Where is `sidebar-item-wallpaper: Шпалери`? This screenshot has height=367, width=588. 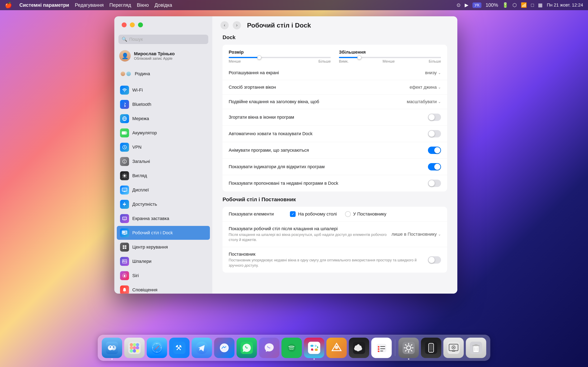 sidebar-item-wallpaper: Шпалери is located at coordinates (163, 261).